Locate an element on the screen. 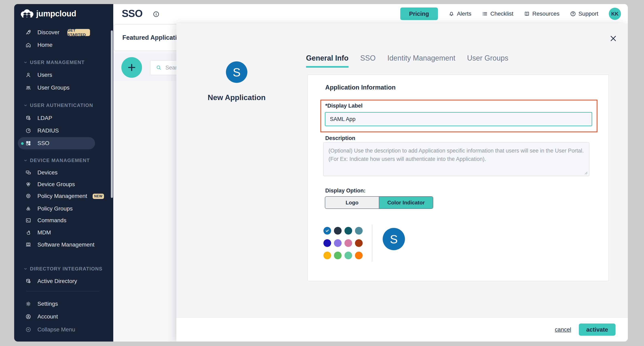 The height and width of the screenshot is (346, 644). device-groups-icon is located at coordinates (28, 184).